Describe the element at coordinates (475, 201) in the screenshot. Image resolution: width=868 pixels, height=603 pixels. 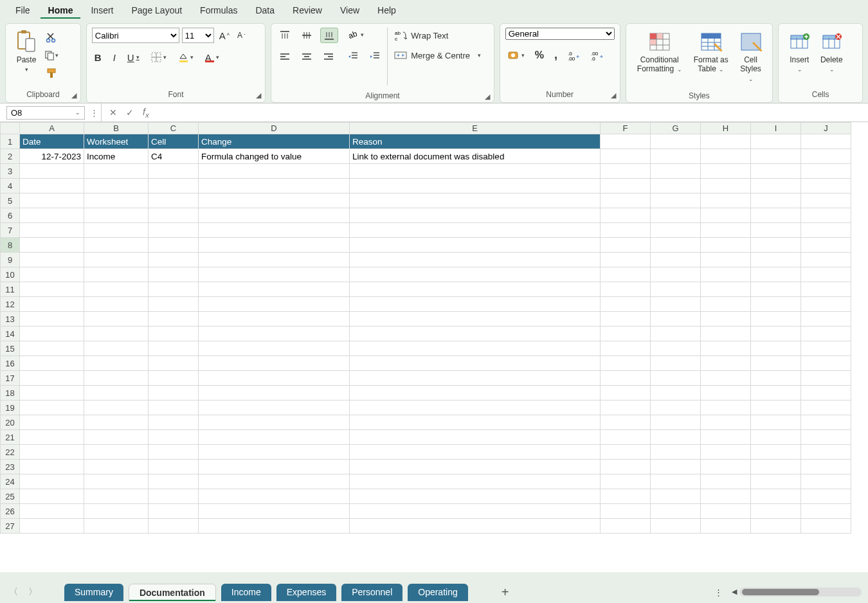
I see `cell-E5` at that location.